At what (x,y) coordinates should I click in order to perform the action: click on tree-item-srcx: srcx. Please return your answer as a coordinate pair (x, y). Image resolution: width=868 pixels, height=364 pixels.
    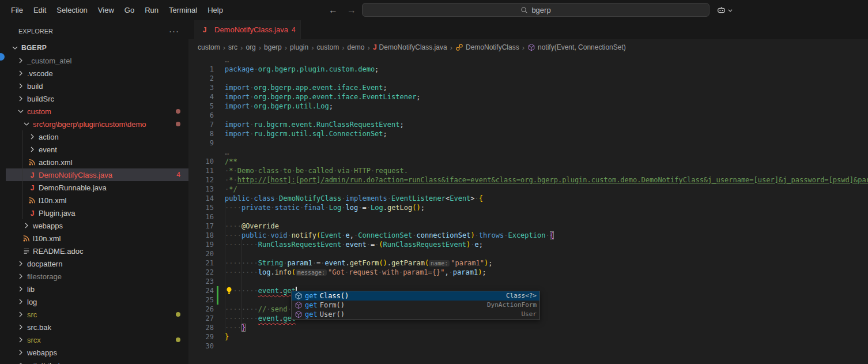
    Looking at the image, I should click on (97, 340).